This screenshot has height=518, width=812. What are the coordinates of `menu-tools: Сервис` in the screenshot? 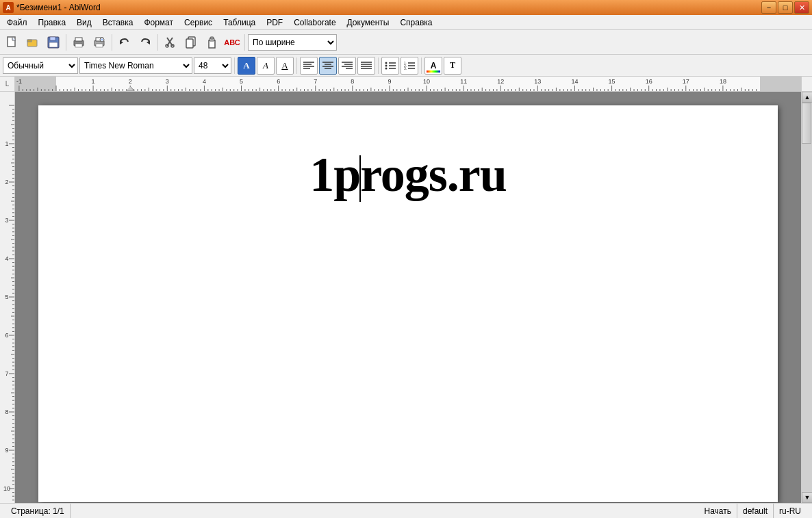 It's located at (199, 23).